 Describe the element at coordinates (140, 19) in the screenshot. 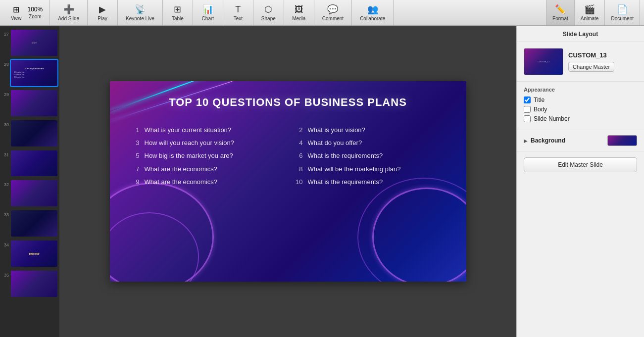

I see `keynote-live-label: Keynote Live` at that location.